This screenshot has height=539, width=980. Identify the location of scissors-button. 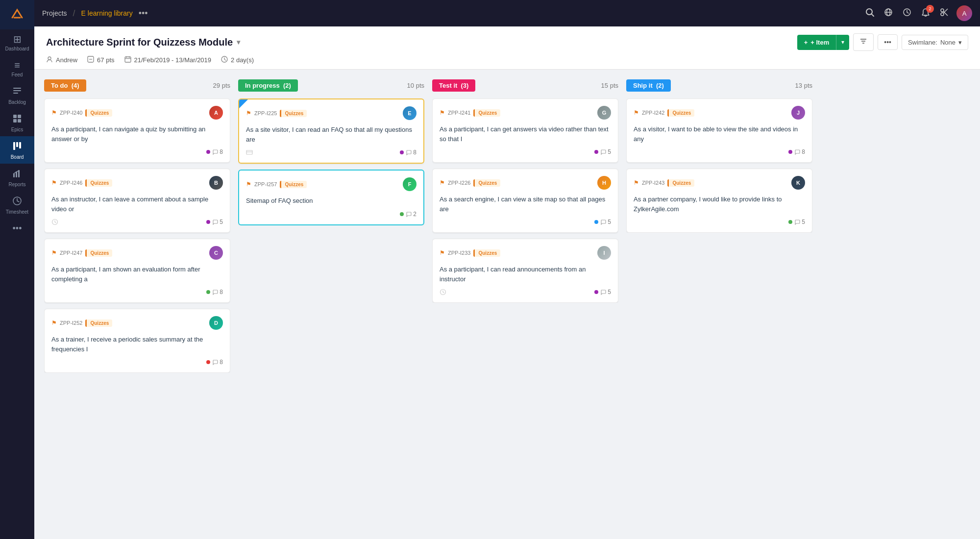
(944, 14).